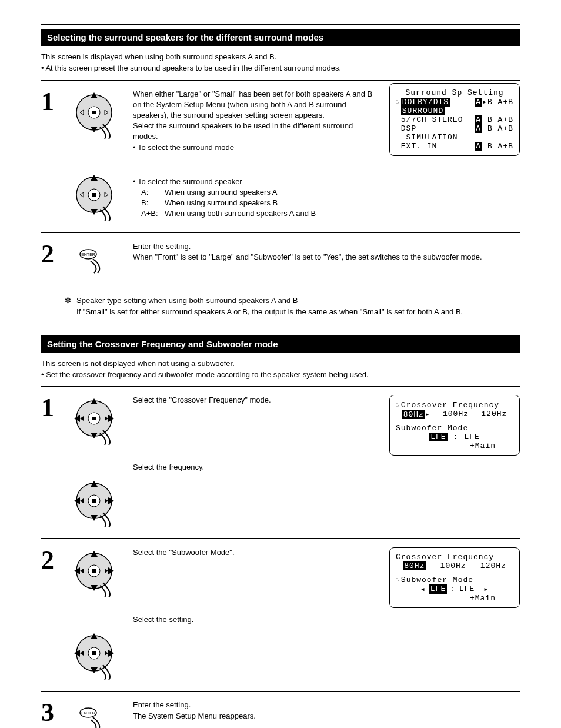 Image resolution: width=561 pixels, height=728 pixels. I want to click on option-text: When using both surround speakers A and …, so click(240, 214).